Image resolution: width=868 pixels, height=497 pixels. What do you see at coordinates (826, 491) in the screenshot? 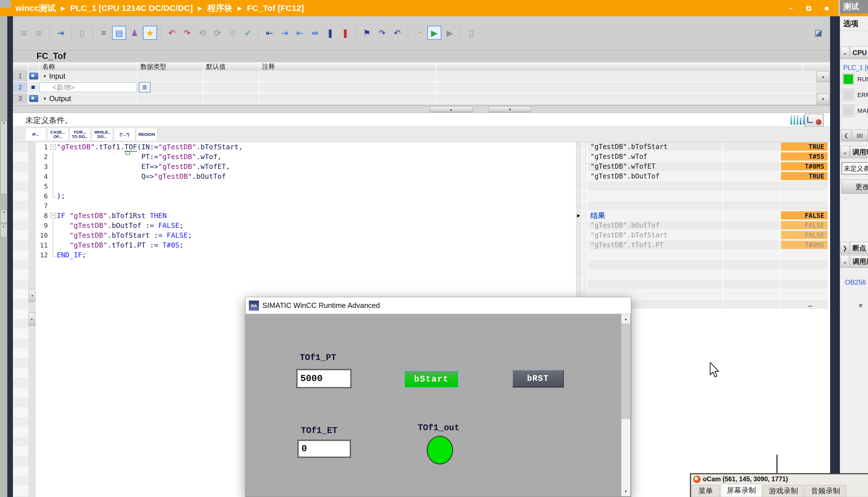
I see `ocam-tab: 音频录制` at bounding box center [826, 491].